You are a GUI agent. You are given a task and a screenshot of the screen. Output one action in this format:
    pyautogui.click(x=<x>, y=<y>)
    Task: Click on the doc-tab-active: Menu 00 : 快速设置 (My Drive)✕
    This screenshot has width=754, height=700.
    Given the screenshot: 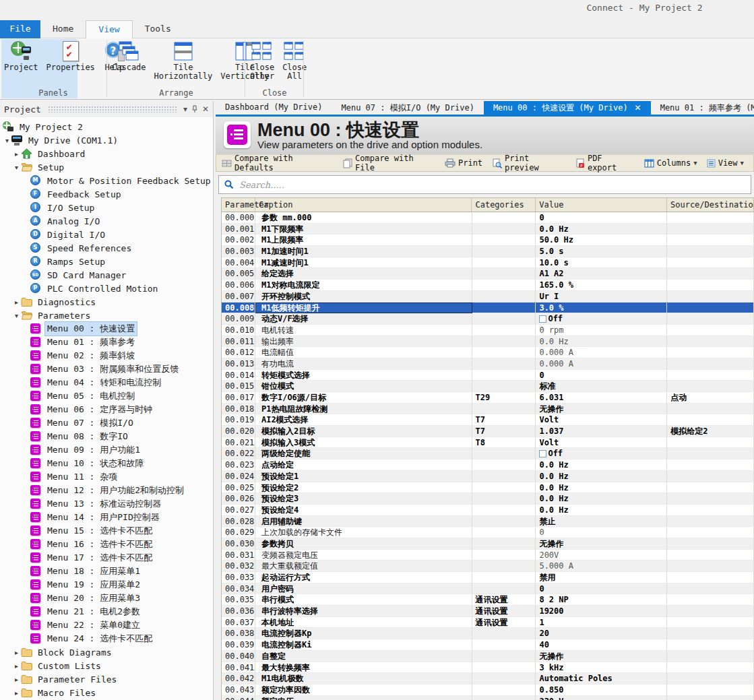 What is the action you would take?
    pyautogui.click(x=567, y=108)
    